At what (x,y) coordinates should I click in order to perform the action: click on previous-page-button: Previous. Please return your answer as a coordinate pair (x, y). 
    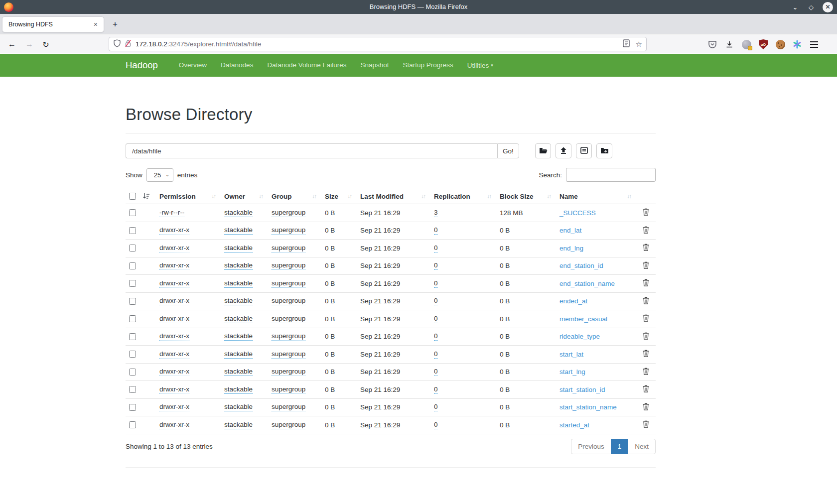
    Looking at the image, I should click on (591, 446).